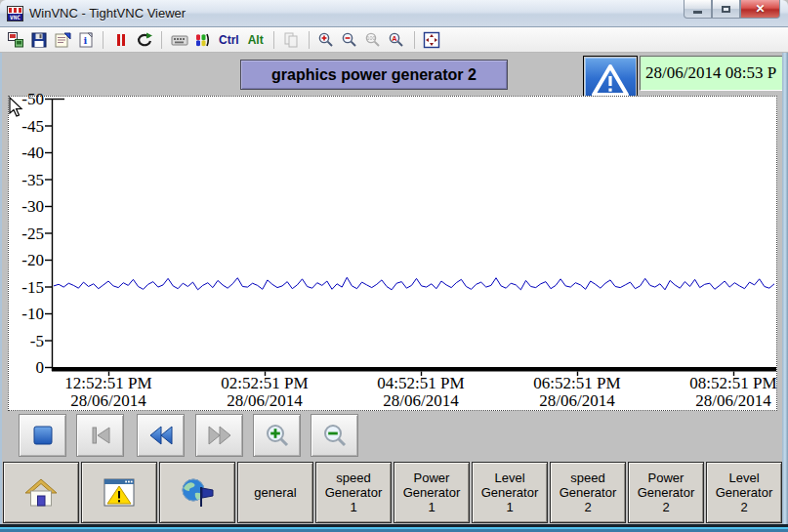 This screenshot has width=788, height=532. I want to click on close-button: ✕, so click(760, 10).